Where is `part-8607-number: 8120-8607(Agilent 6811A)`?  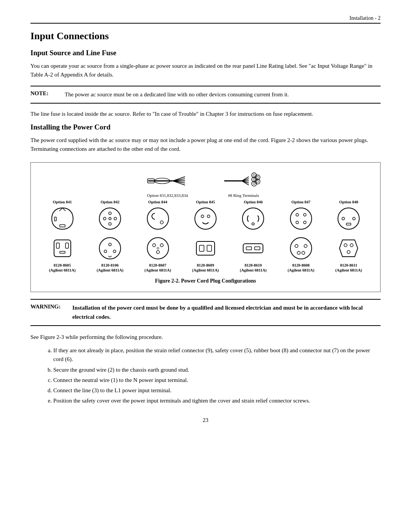 part-8607-number: 8120-8607(Agilent 6811A) is located at coordinates (158, 268).